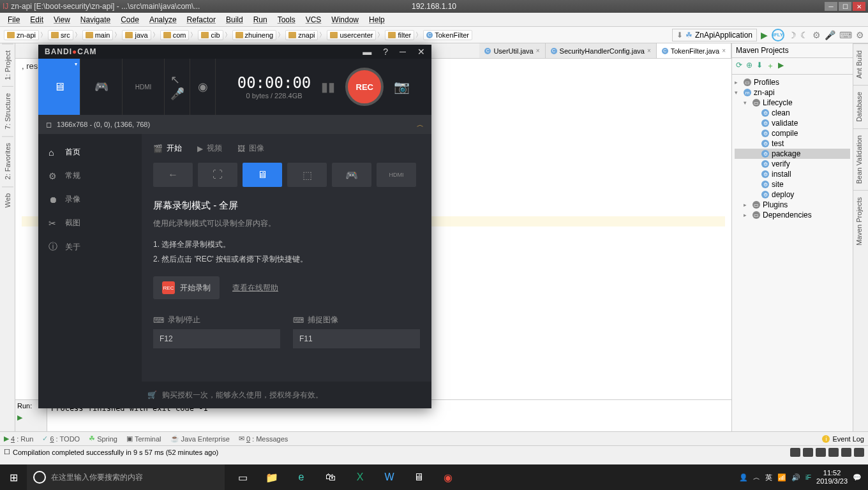  Describe the element at coordinates (830, 35) in the screenshot. I see `mic-icon: 🎤` at that location.